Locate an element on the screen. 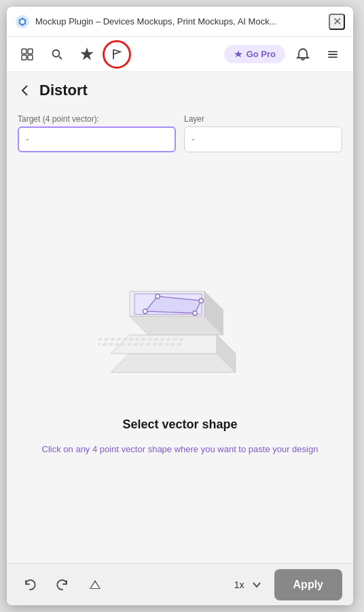 This screenshot has height=612, width=364. menu-button is located at coordinates (333, 54).